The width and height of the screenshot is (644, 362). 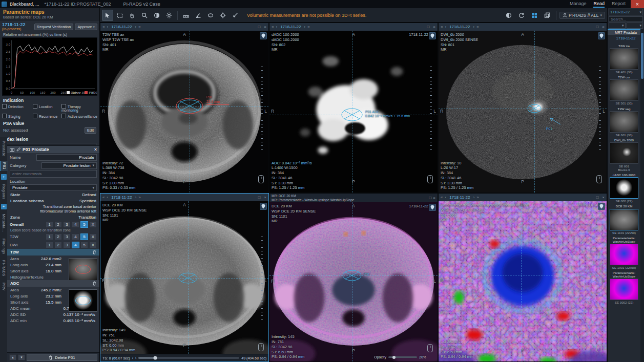 I want to click on study-tab: MRT Prostata, so click(x=626, y=32).